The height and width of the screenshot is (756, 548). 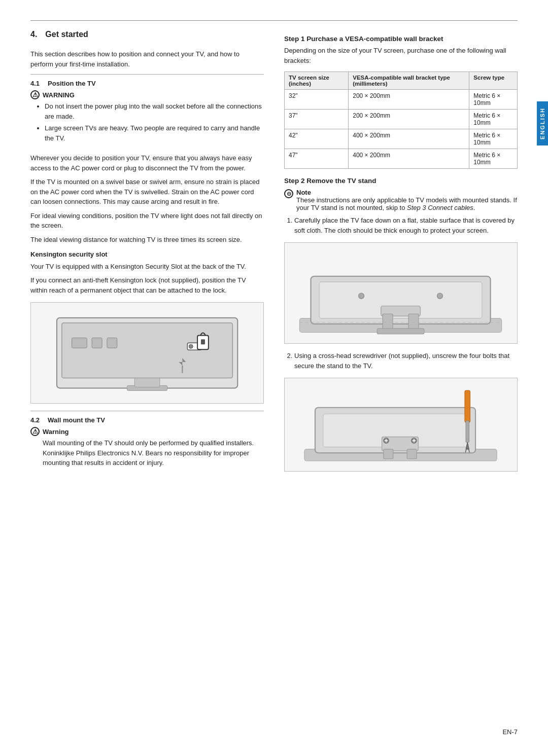 I want to click on subsection-4-2-title: Wall mount the TV, so click(x=76, y=420).